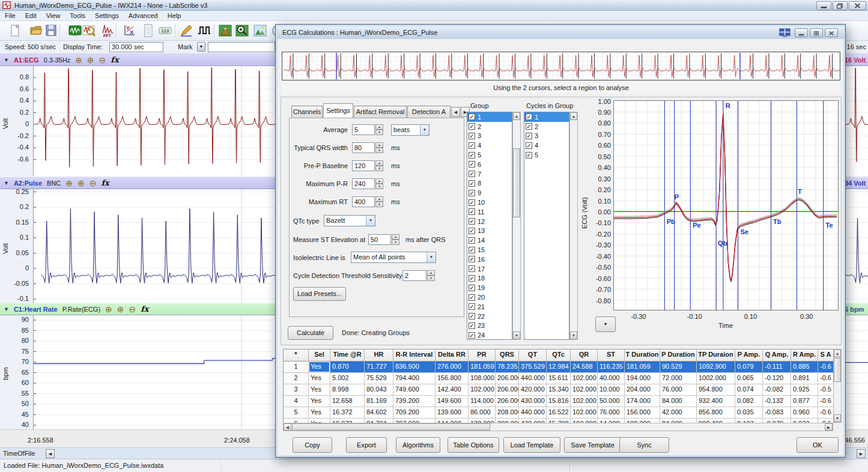 The image size is (868, 472). I want to click on mark-dropdown-button: ▼, so click(201, 47).